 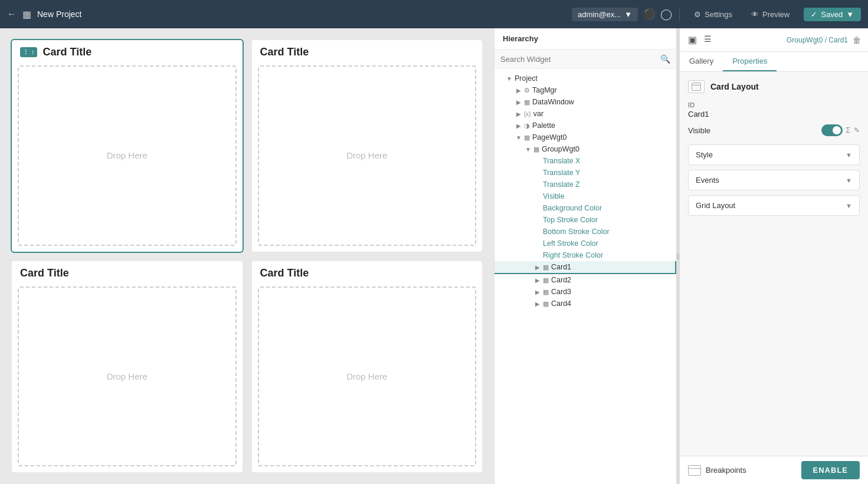 What do you see at coordinates (693, 40) in the screenshot?
I see `desktop-icon: ▣` at bounding box center [693, 40].